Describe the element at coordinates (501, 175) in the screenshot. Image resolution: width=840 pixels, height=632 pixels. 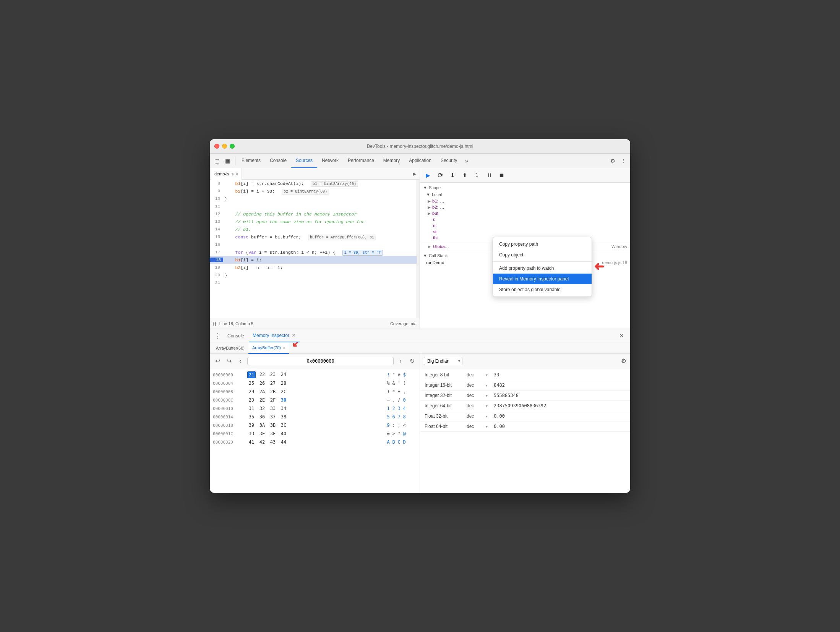
I see `pause-on-exceptions: ⏹` at that location.